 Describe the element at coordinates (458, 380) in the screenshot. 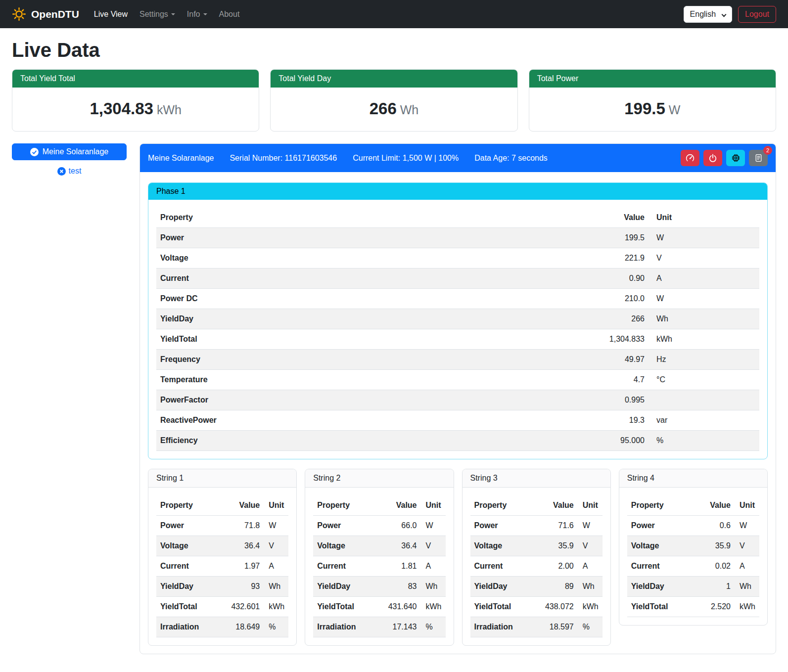

I see `table-row: Temperature4.7°C` at that location.